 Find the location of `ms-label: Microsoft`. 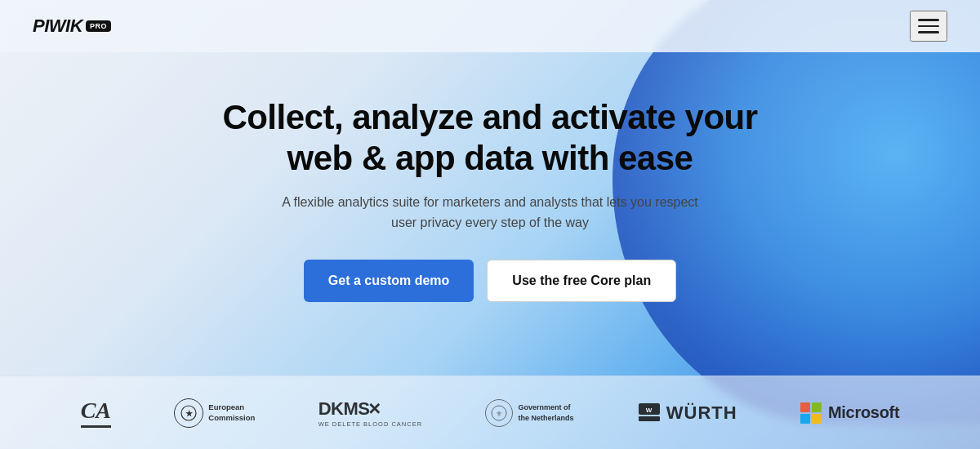

ms-label: Microsoft is located at coordinates (864, 413).